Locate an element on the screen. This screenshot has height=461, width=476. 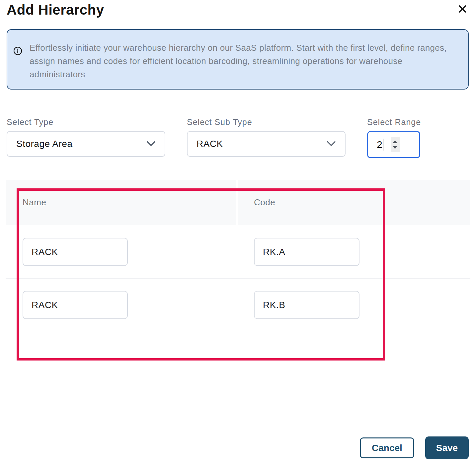
select-type-label: Select Type is located at coordinates (86, 122).